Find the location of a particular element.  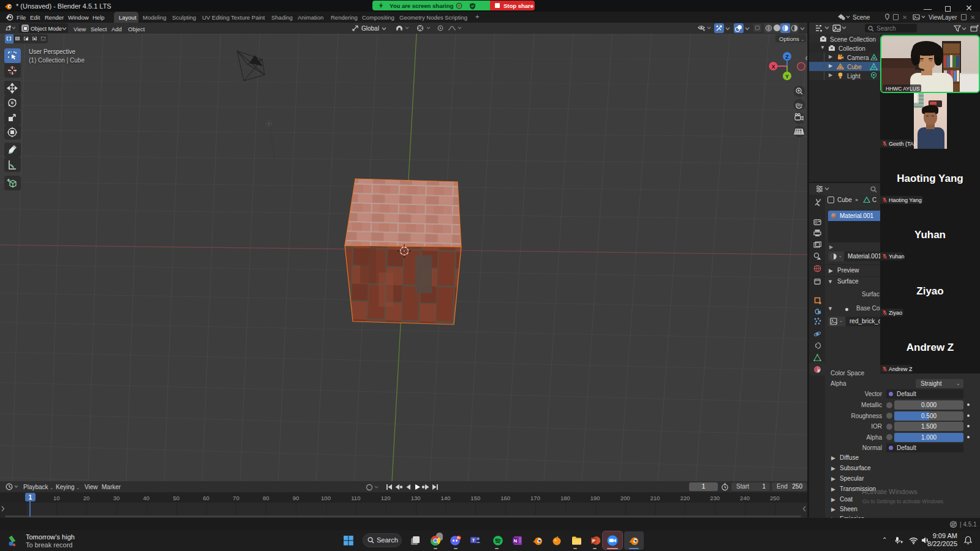

svg-text: P is located at coordinates (594, 541).